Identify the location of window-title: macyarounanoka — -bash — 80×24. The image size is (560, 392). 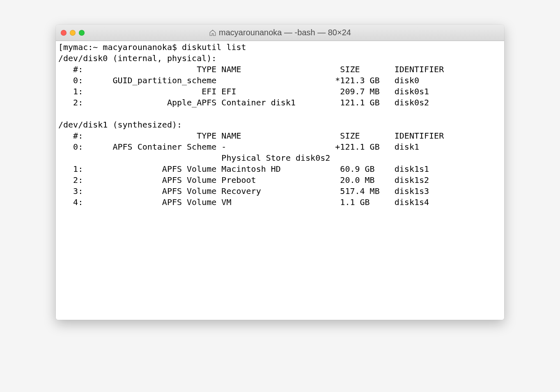
(285, 33).